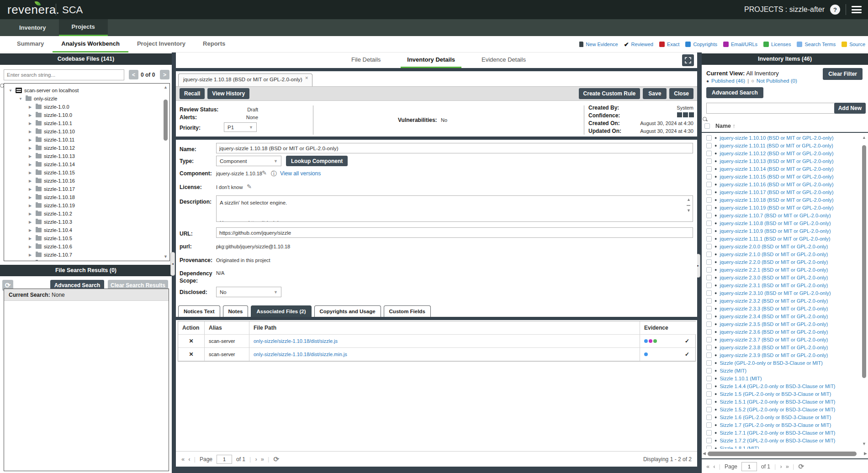  What do you see at coordinates (781, 347) in the screenshot?
I see `inventory-item: ● jquery-sizzle 2.3.8 (BSD or MIT or GPL…` at bounding box center [781, 347].